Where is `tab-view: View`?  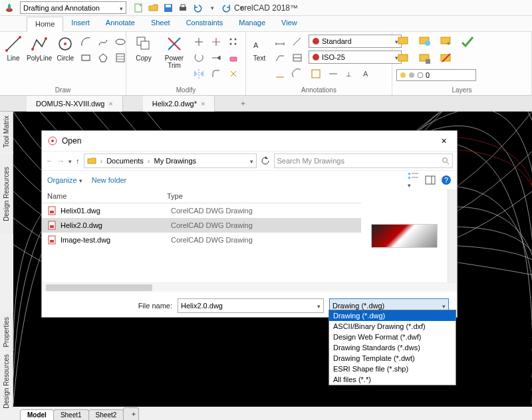
tab-view: View is located at coordinates (289, 24).